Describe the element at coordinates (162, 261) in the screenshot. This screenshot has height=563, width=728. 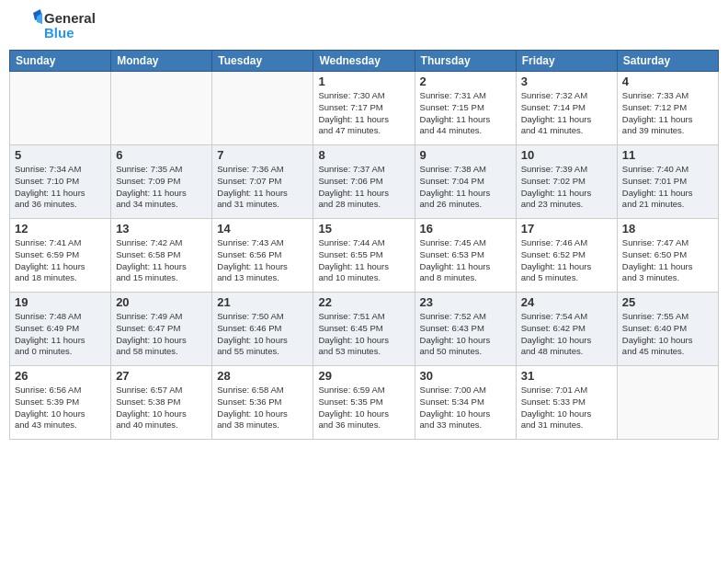
I see `day-info: Sunrise: 7:42 AM Sunset: 6:58 PM Dayligh…` at that location.